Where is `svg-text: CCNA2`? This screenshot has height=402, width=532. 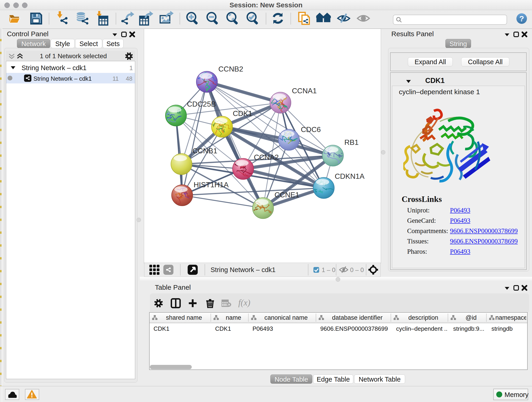 svg-text: CCNA2 is located at coordinates (266, 157).